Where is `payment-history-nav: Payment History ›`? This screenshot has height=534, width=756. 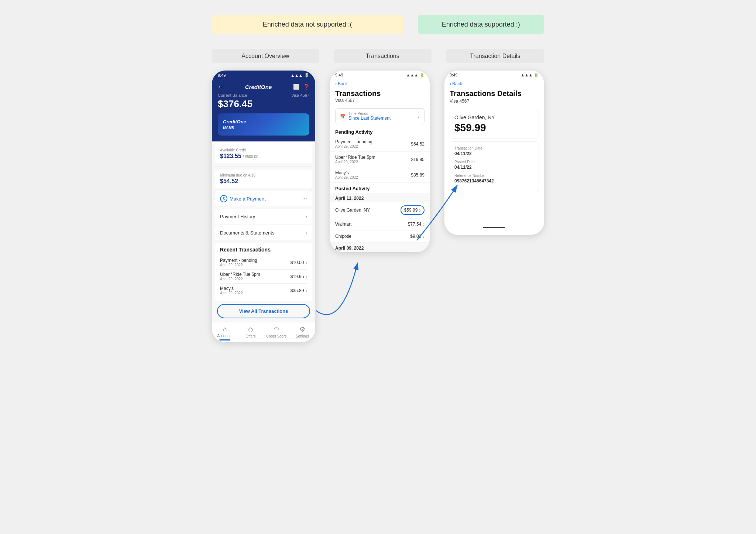 payment-history-nav: Payment History › is located at coordinates (264, 216).